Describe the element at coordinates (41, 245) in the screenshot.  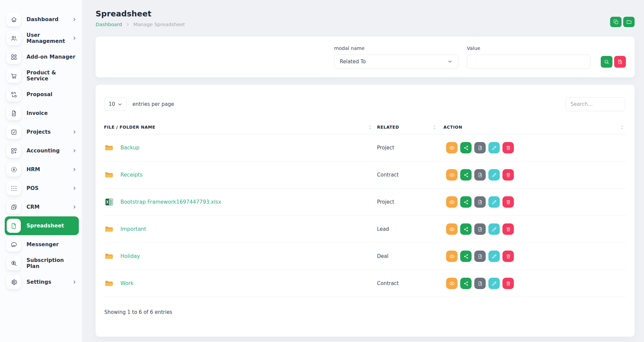
I see `sidebar-item-messenger: Messenger` at that location.